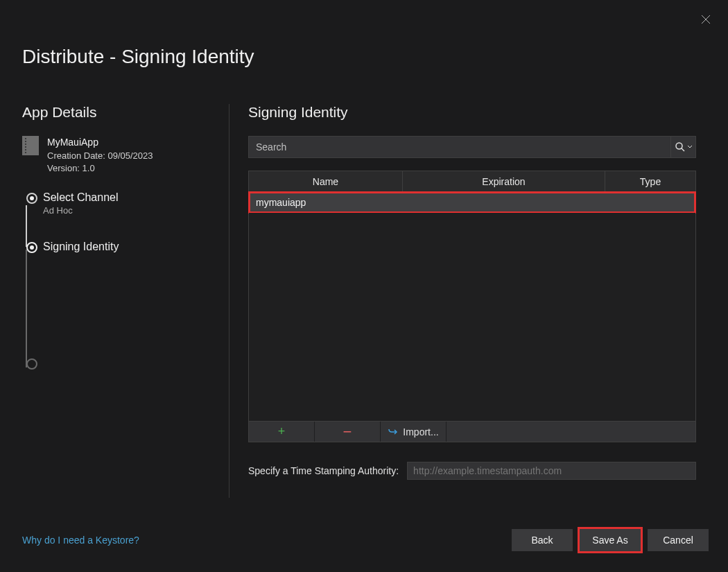 Image resolution: width=728 pixels, height=572 pixels. Describe the element at coordinates (31, 146) in the screenshot. I see `archive-icon` at that location.